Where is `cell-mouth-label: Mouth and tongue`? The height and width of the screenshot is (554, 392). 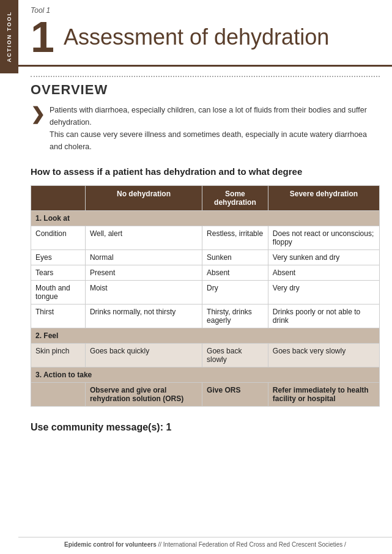 cell-mouth-label: Mouth and tongue is located at coordinates (59, 292).